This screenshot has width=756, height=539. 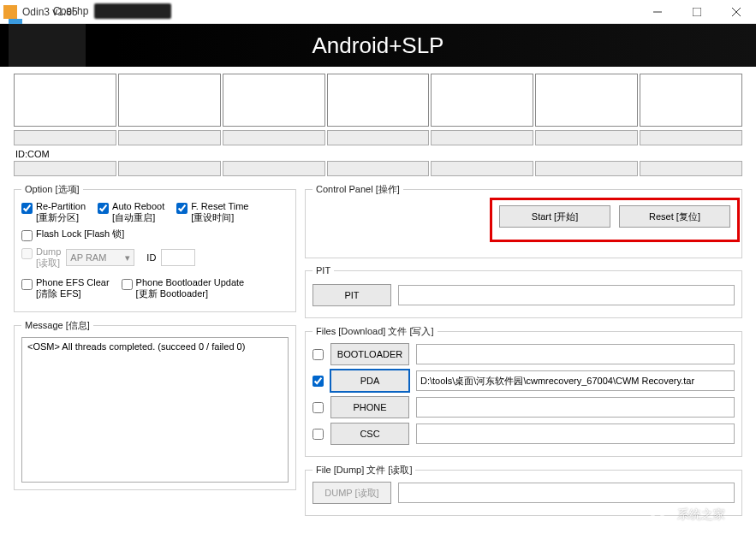 I want to click on minimize-button, so click(x=658, y=12).